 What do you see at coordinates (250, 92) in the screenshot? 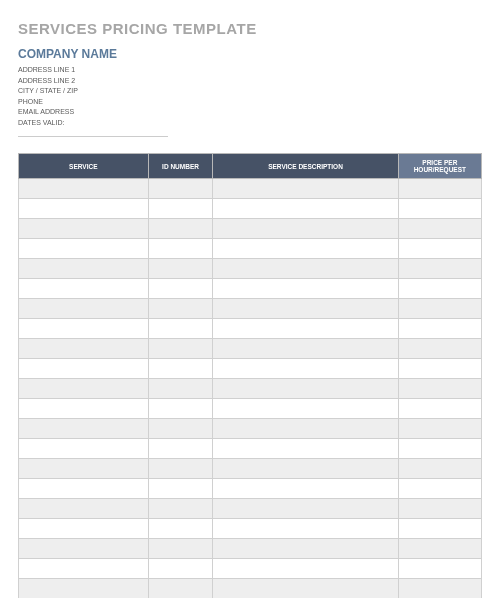
I see `city-state-zip: CITY / STATE / ZIP` at bounding box center [250, 92].